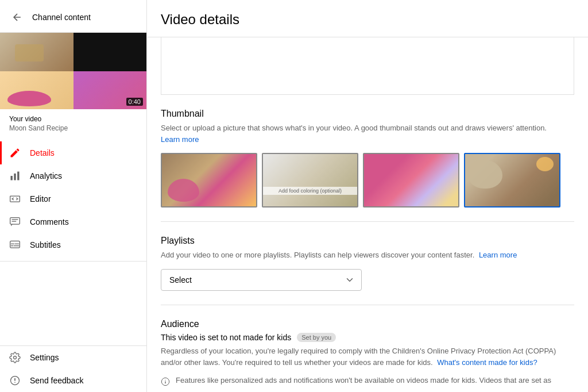  What do you see at coordinates (368, 20) in the screenshot?
I see `page-title: Video details` at bounding box center [368, 20].